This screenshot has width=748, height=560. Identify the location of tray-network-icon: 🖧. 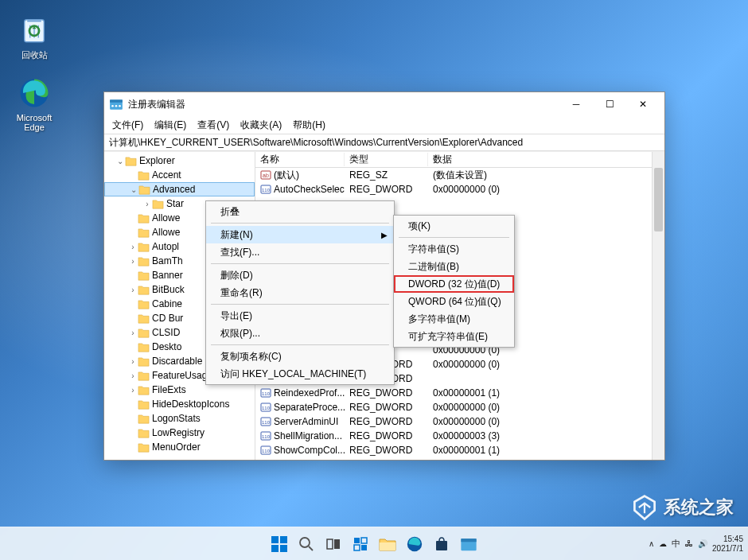
(689, 544).